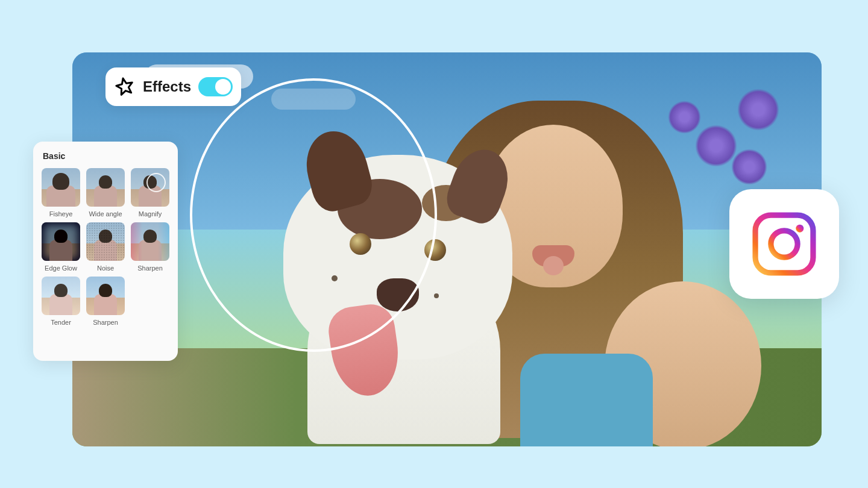 This screenshot has height=488, width=868. Describe the element at coordinates (61, 301) in the screenshot. I see `effect-item-tender: Tender` at that location.